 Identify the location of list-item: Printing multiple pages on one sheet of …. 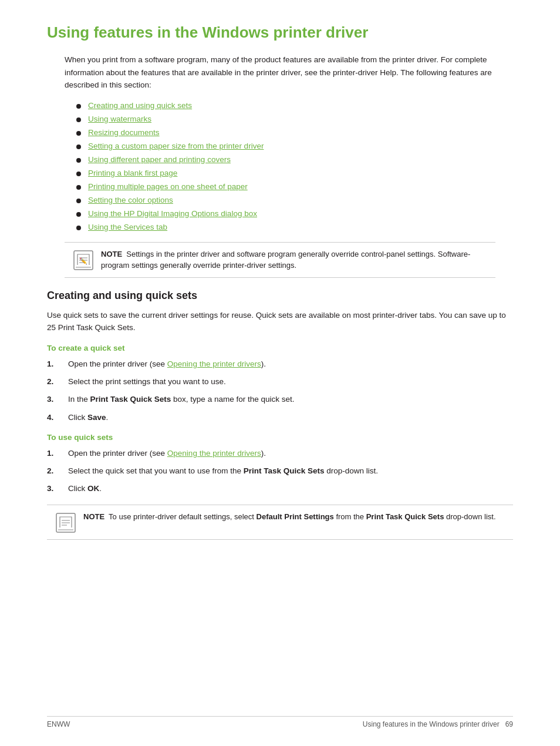
(295, 187).